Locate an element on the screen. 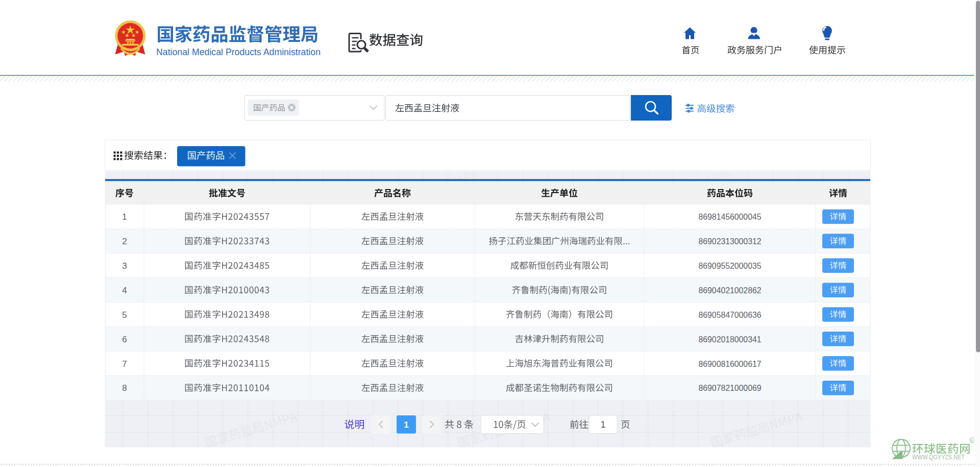  svg-text: 86900816000617 is located at coordinates (730, 364).